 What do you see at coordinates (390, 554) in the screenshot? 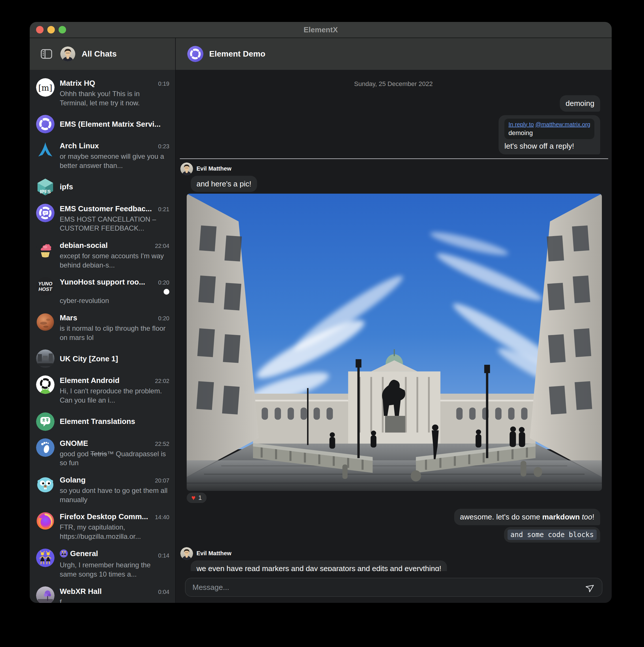
I see `sender-row: Evil Matthew` at bounding box center [390, 554].